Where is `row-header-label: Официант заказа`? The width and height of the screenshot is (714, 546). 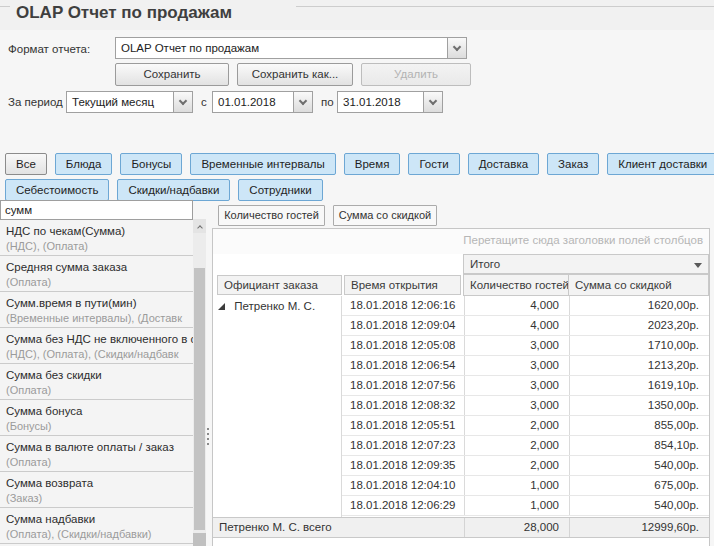
row-header-label: Официант заказа is located at coordinates (271, 285).